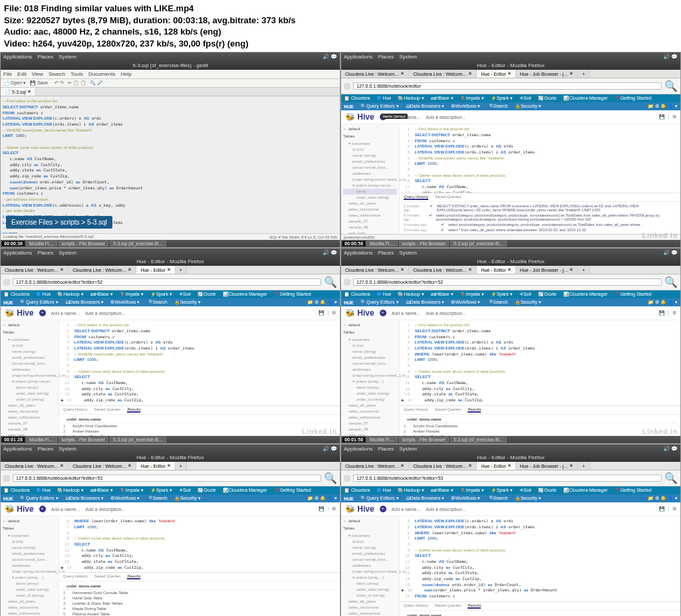  I want to click on gedit-status-left: Loading file '/media/sf_exercise-files/s…, so click(51, 237).